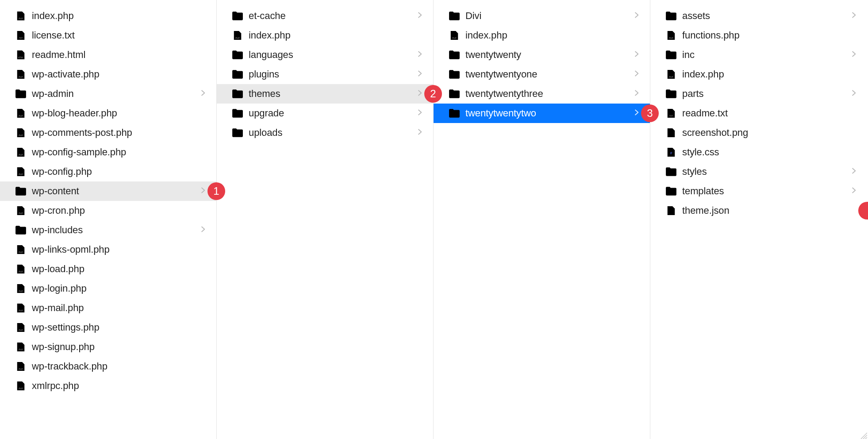  I want to click on folder-row: upgrade, so click(325, 113).